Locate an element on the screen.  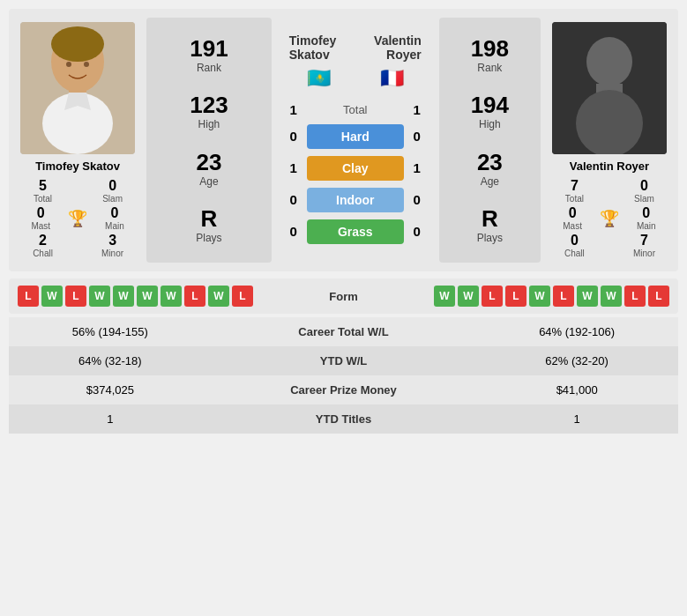
match-left-name: TimofeySkatov is located at coordinates (312, 48).